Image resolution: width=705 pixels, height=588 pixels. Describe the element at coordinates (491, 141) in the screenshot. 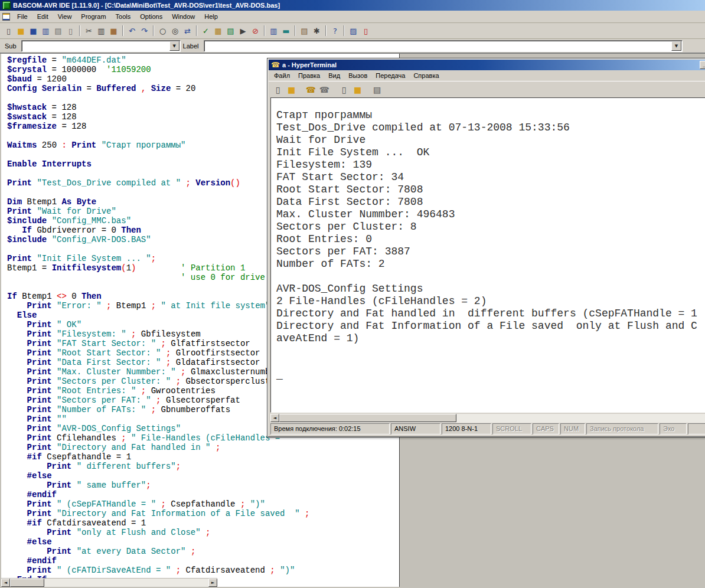

I see `terminal-line: Wait for Drive` at that location.